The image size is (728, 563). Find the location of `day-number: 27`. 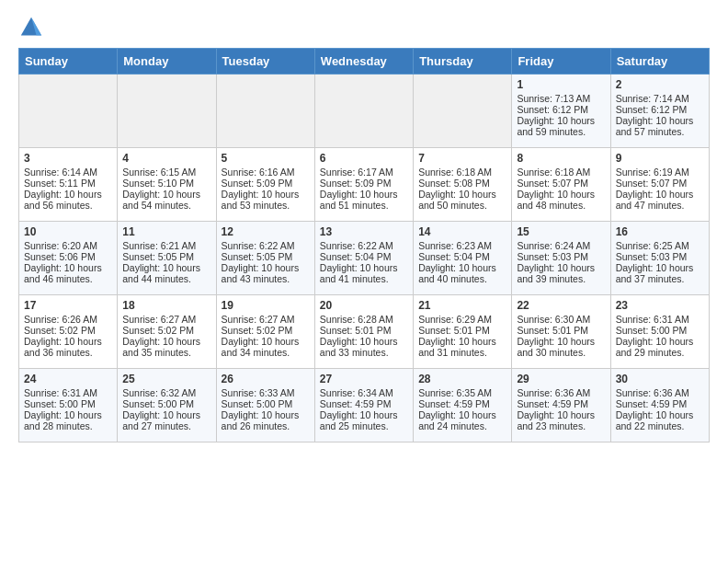

day-number: 27 is located at coordinates (364, 379).